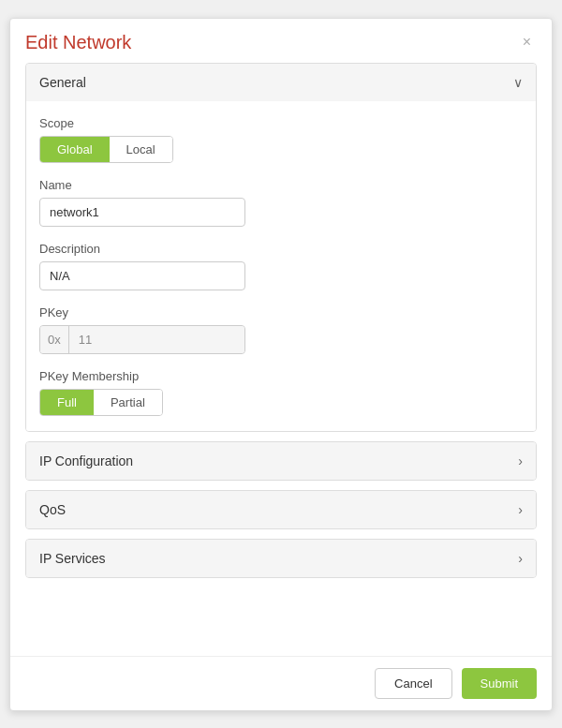  What do you see at coordinates (281, 124) in the screenshot?
I see `scope-label: Scope` at bounding box center [281, 124].